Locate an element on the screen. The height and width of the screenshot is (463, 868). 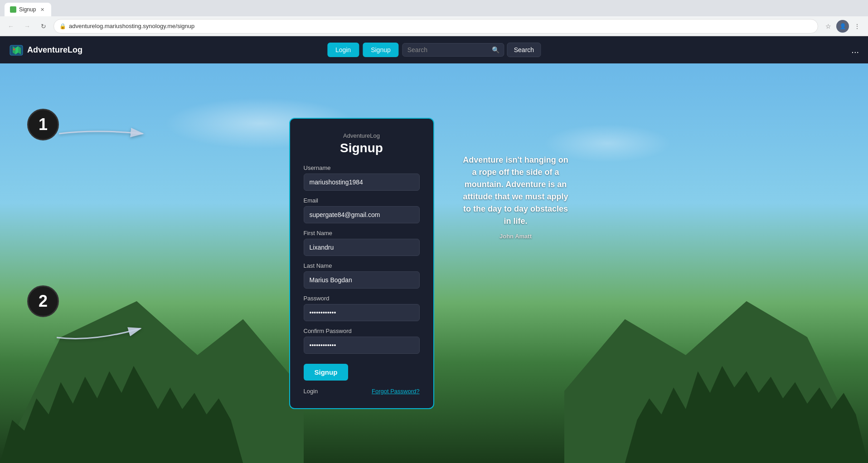
email-group: Email is located at coordinates (362, 210).